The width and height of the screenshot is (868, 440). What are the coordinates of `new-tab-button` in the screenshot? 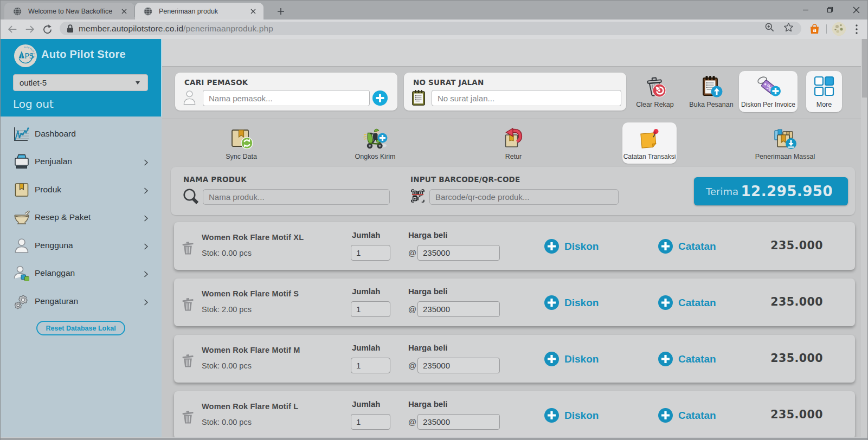 It's located at (281, 11).